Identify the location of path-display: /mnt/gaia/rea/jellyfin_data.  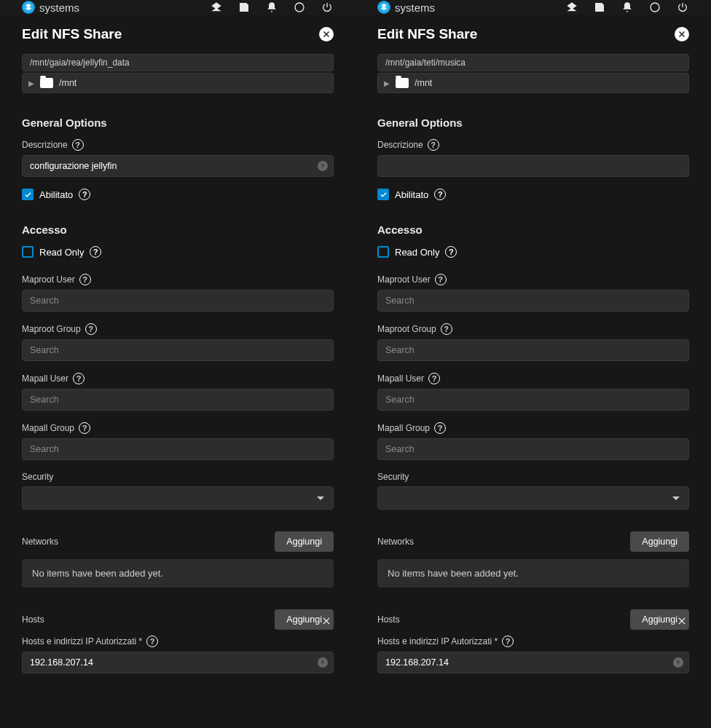
(178, 63).